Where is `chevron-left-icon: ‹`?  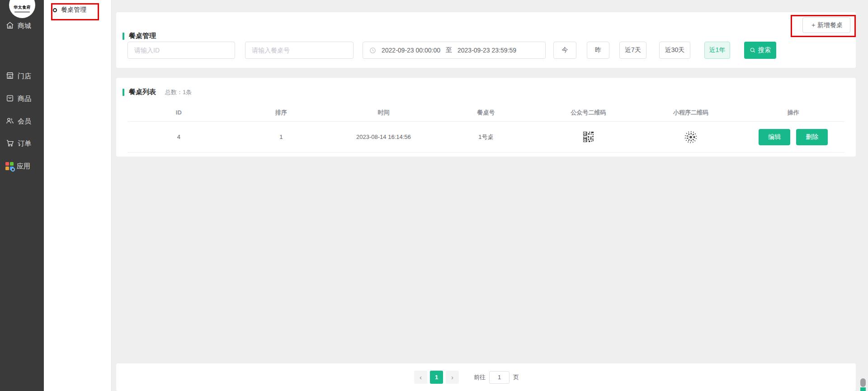 chevron-left-icon: ‹ is located at coordinates (420, 377).